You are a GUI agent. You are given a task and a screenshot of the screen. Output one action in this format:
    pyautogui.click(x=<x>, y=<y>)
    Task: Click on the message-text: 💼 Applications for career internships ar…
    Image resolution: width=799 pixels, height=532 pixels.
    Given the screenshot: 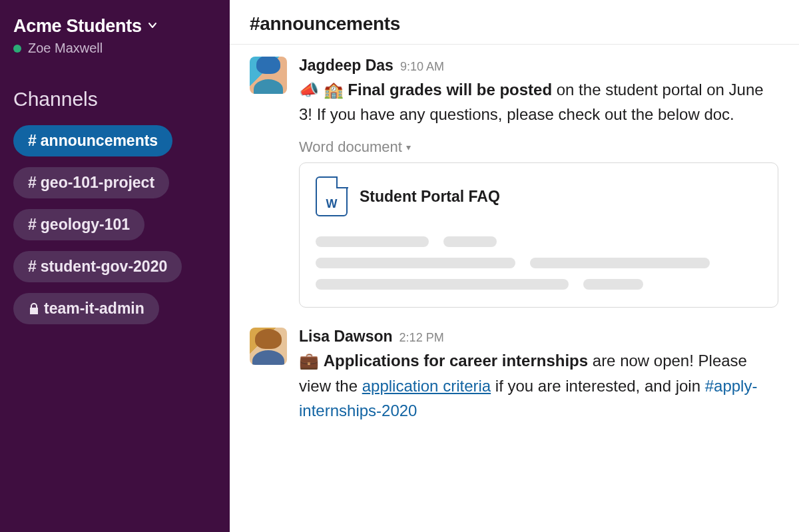 What is the action you would take?
    pyautogui.click(x=539, y=386)
    